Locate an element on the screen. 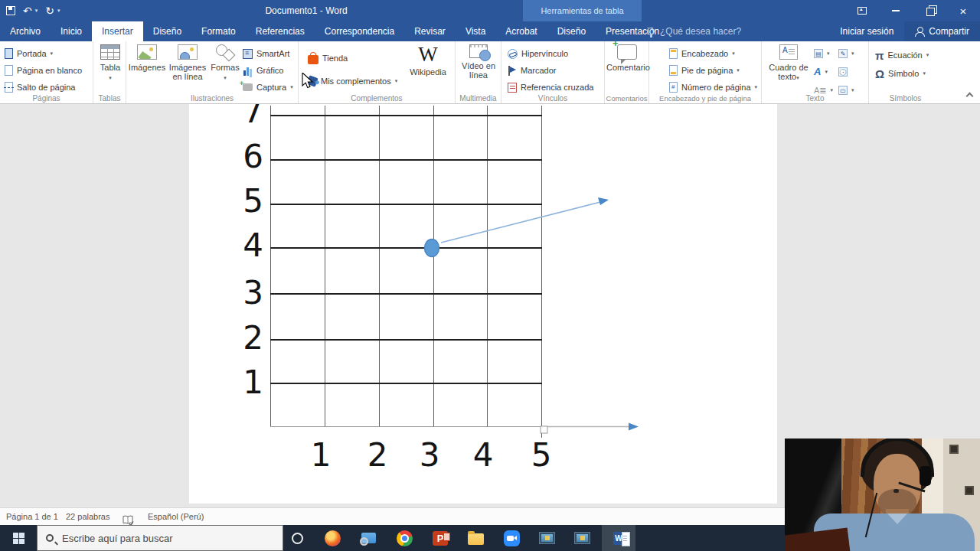 This screenshot has height=551, width=980. pagina-en-blanco-button: Página en blanco is located at coordinates (43, 70).